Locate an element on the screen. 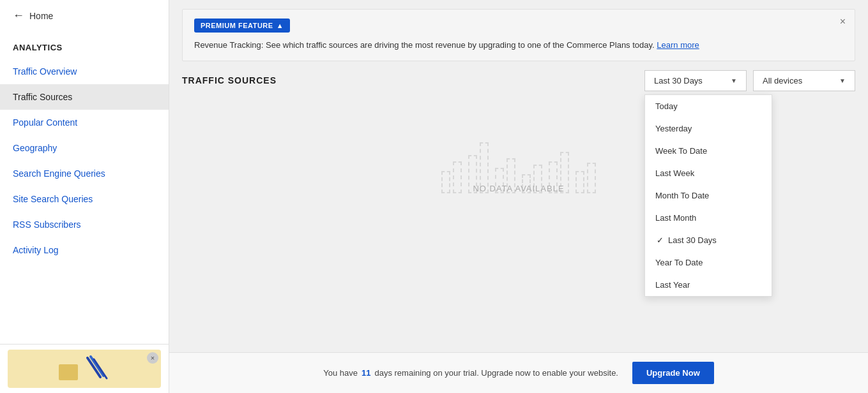 The width and height of the screenshot is (868, 393). sidebar-item-popular-content: Popular Content is located at coordinates (84, 122).